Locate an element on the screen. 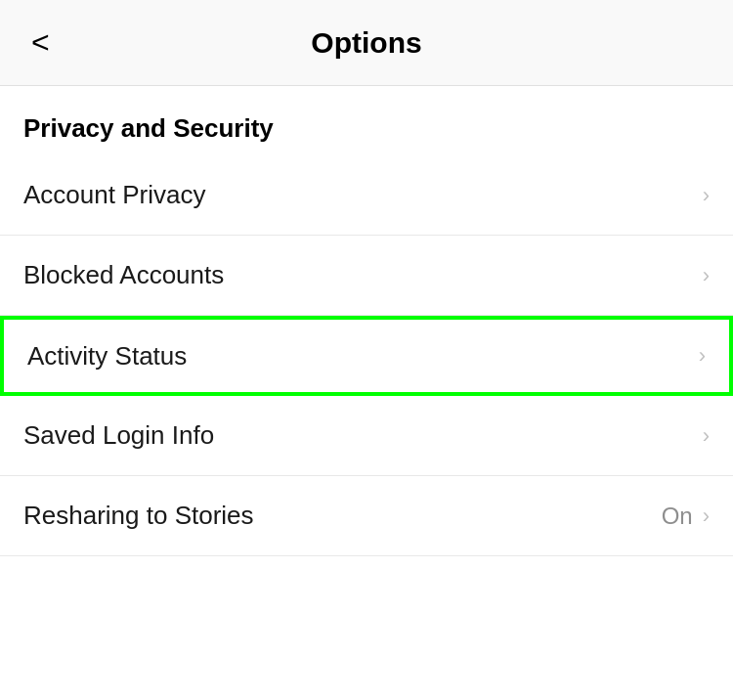 The height and width of the screenshot is (700, 733). menu-item-right-activity-status: › is located at coordinates (702, 356).